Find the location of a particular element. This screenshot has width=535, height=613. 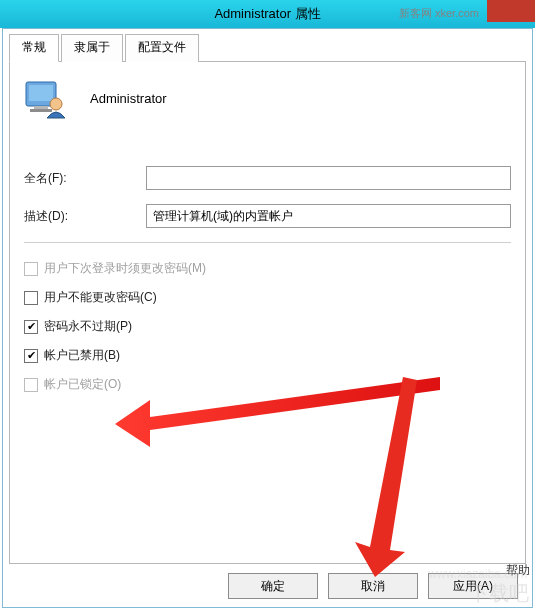

label-description: 描述(D): is located at coordinates (85, 216).